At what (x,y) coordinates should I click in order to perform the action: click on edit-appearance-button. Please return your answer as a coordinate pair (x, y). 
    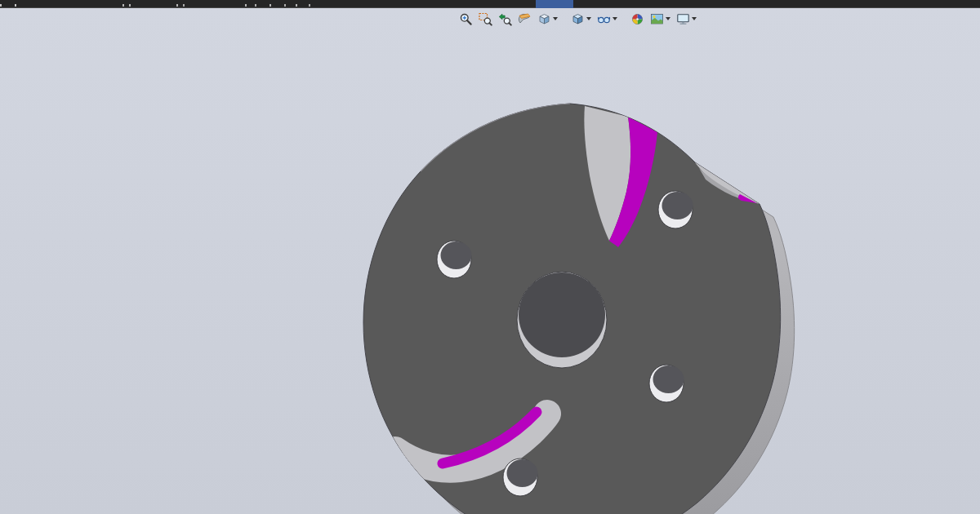
    Looking at the image, I should click on (637, 20).